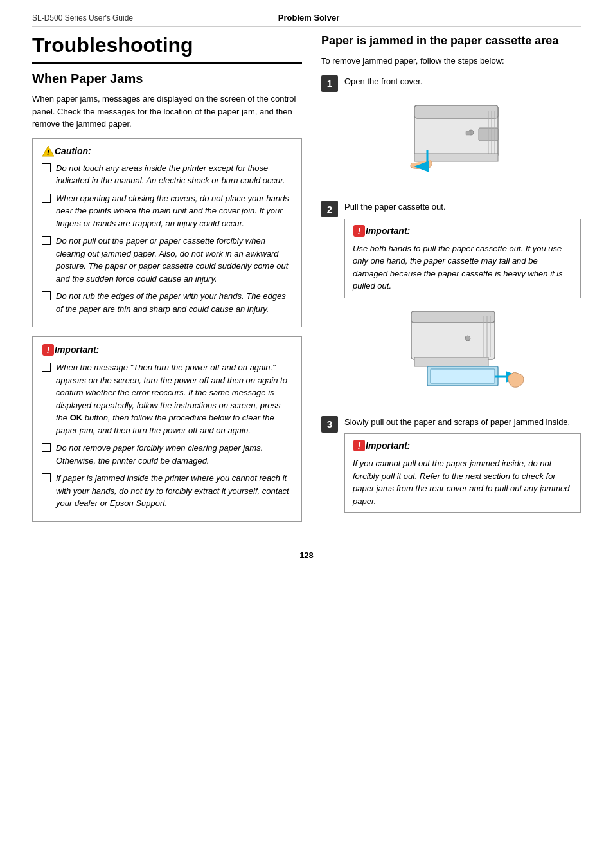 Image resolution: width=613 pixels, height=868 pixels. Describe the element at coordinates (463, 82) in the screenshot. I see `step-1-text: Open the front cover.` at that location.